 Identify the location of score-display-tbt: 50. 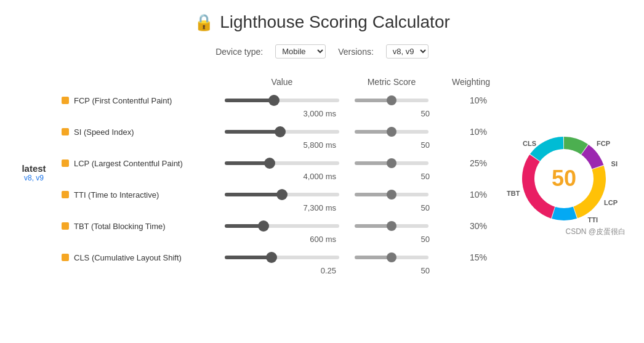
(392, 239).